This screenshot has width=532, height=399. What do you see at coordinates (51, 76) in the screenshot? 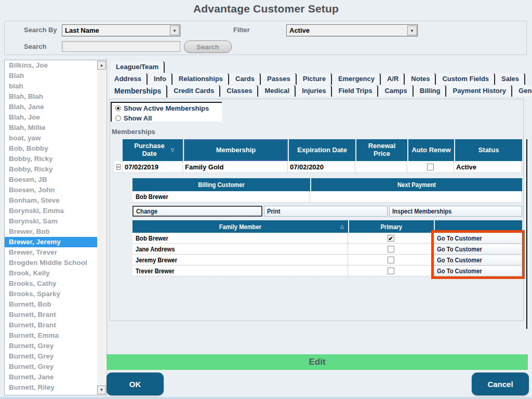
I see `list-item: Blah` at bounding box center [51, 76].